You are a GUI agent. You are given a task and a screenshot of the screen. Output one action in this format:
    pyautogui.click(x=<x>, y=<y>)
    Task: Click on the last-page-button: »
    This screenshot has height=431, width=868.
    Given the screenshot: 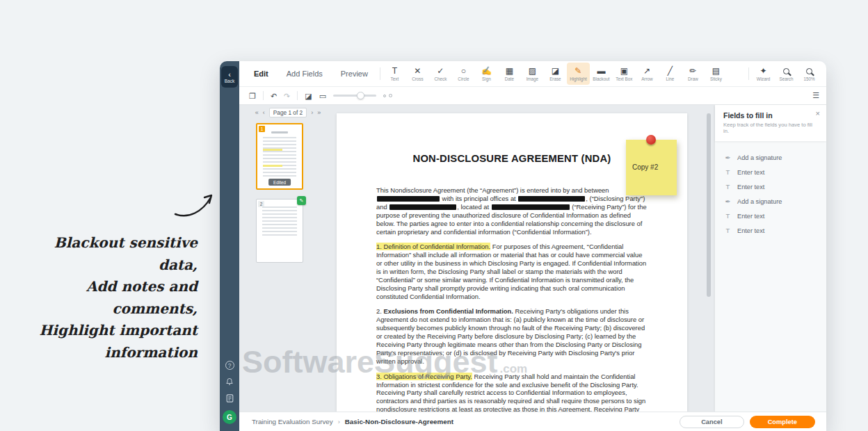 What is the action you would take?
    pyautogui.click(x=319, y=113)
    